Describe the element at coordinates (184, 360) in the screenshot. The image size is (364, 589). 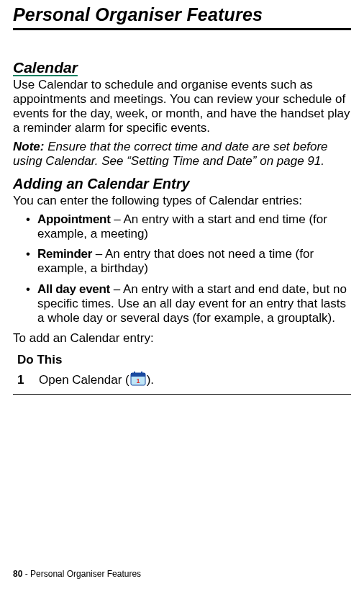
I see `steps-header: Do This` at that location.